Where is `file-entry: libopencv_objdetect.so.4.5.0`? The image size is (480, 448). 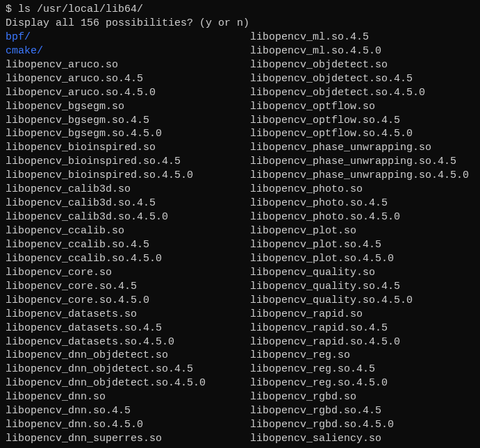
file-entry: libopencv_objdetect.so.4.5.0 is located at coordinates (363, 93).